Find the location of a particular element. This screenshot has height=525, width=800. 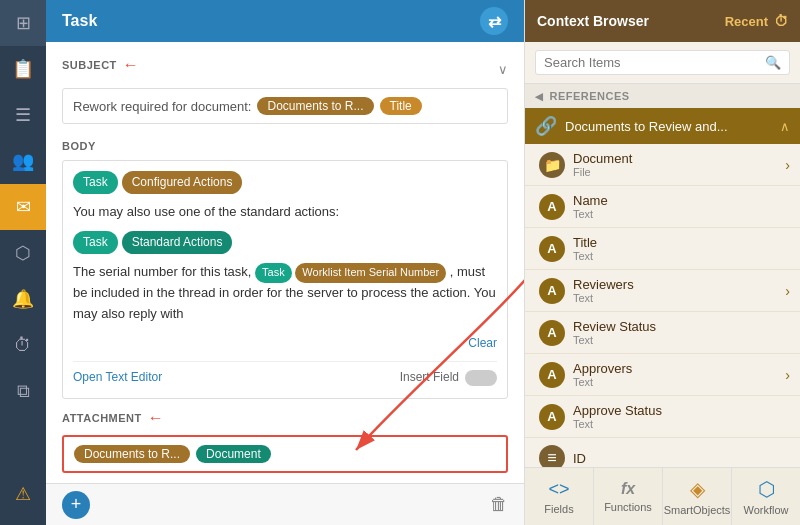

cb-item-title-label: Title is located at coordinates (682, 242).